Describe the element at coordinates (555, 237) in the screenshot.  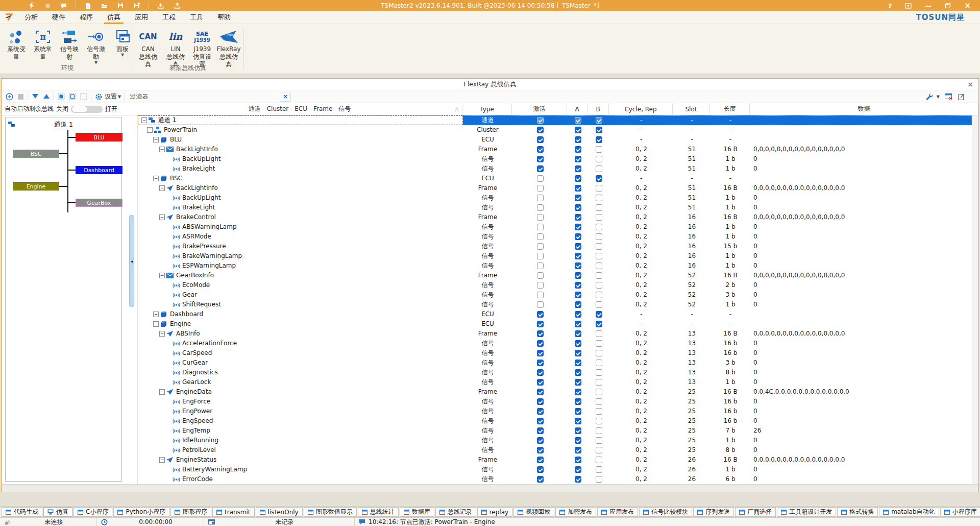
I see `tree-row-ASRMode: ASRMode信号0, 2161 b0` at that location.